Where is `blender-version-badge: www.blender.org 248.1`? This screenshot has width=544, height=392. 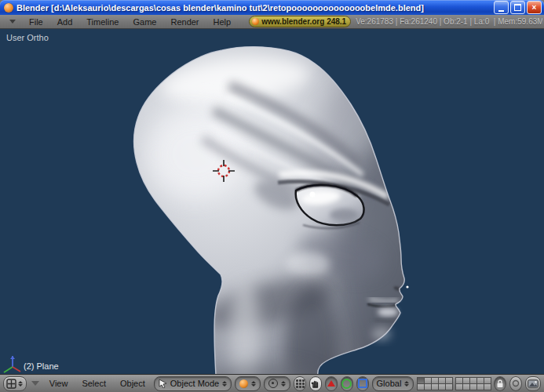
blender-version-badge: www.blender.org 248.1 is located at coordinates (300, 22).